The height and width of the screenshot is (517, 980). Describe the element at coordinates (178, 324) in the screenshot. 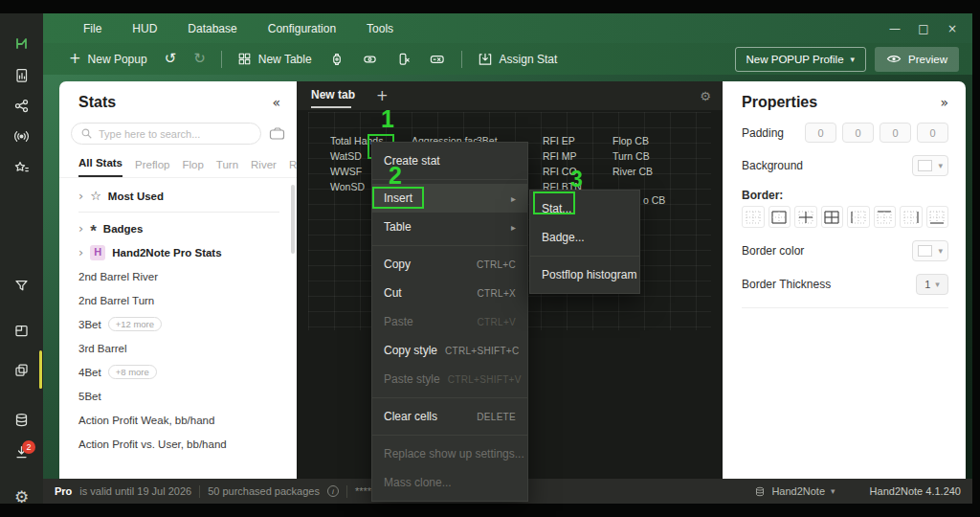

I see `stats-item-3bet: 3Bet+12 more` at that location.